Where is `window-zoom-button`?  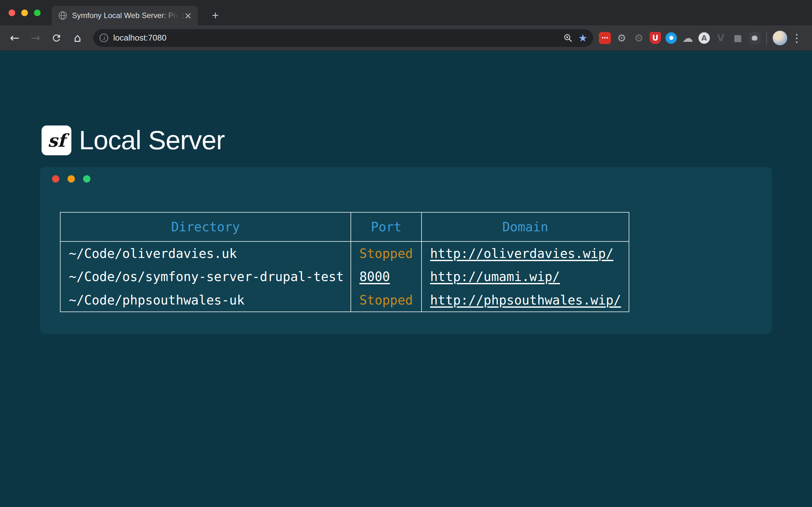 window-zoom-button is located at coordinates (37, 13).